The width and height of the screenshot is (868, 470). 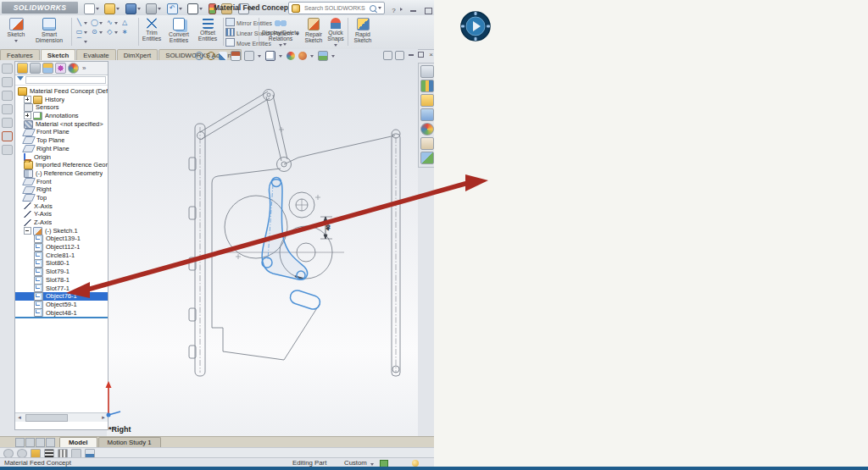 What do you see at coordinates (61, 272) in the screenshot?
I see `tree-item-slot79: Slot79-1` at bounding box center [61, 272].